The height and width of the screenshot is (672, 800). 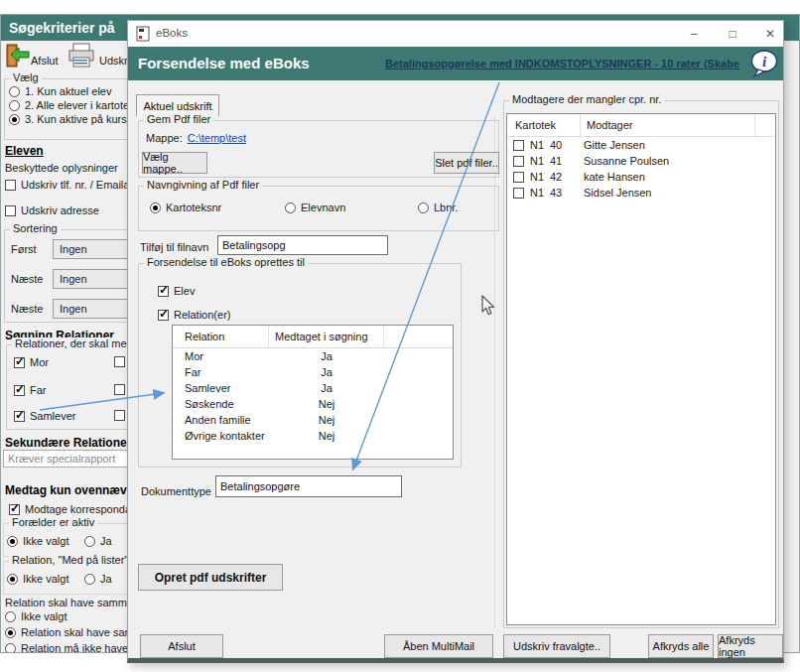 I want to click on vaelg-mappe-button: Vælg mappe.., so click(x=175, y=163).